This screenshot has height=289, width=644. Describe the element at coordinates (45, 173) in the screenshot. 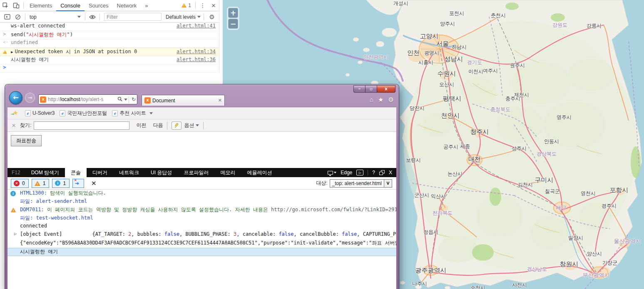

I see `f12-tab: DOM 탐색기` at that location.